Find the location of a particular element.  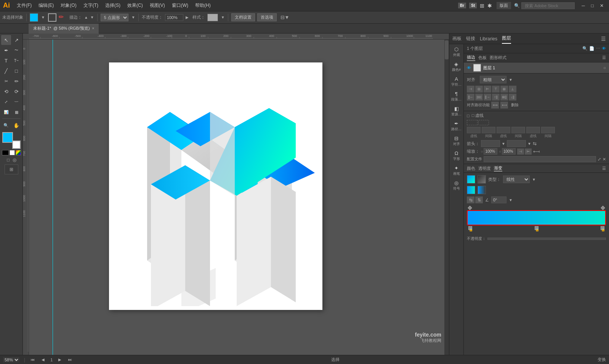

menu-text: 文字(T) is located at coordinates (91, 5).